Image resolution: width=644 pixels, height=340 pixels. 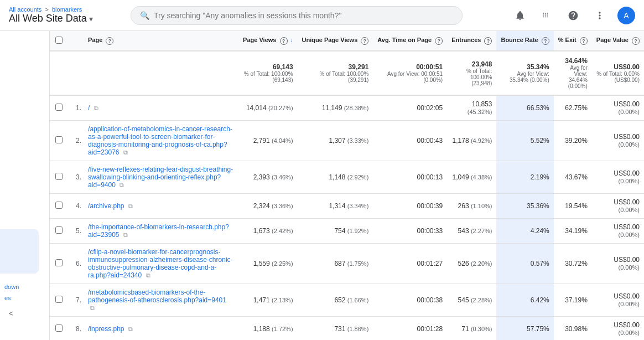 What do you see at coordinates (584, 41) in the screenshot?
I see `th-exit-help: ?` at bounding box center [584, 41].